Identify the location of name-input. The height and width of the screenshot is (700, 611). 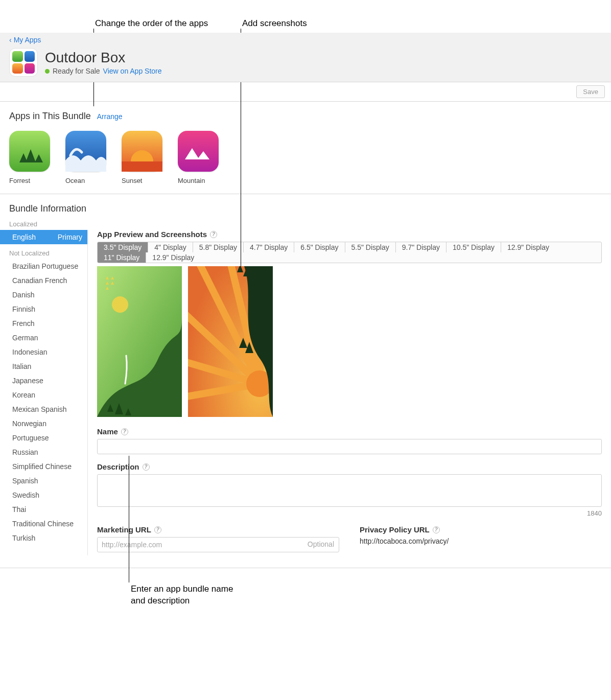
(349, 447).